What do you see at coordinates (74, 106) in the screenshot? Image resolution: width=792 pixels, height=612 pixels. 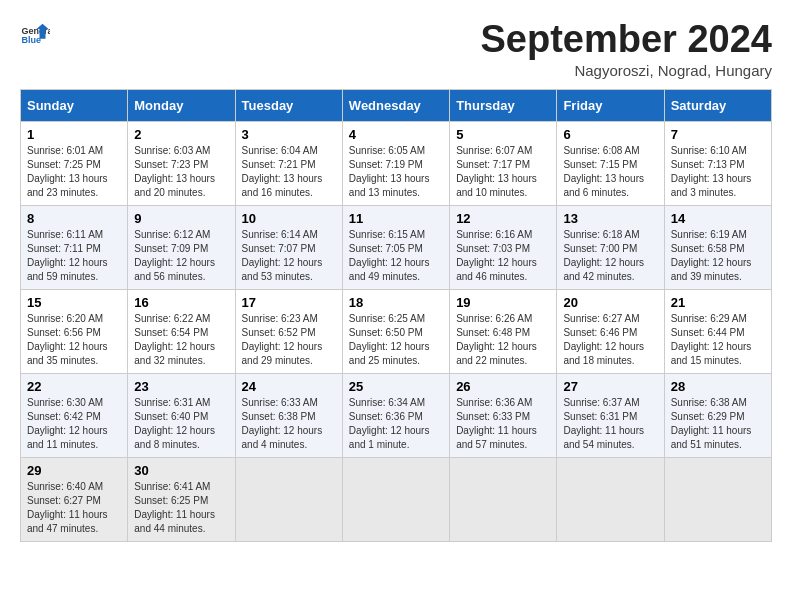 I see `header-sunday: Sunday` at bounding box center [74, 106].